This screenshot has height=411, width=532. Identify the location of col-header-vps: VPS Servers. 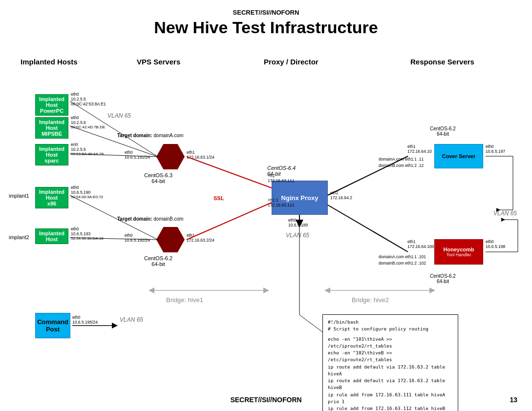
(158, 62).